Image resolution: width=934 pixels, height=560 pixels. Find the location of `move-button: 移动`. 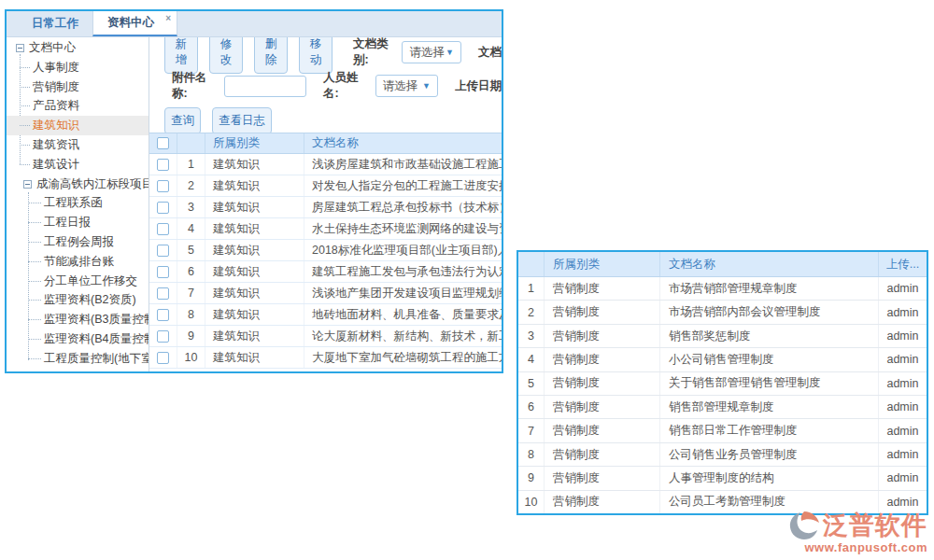

move-button: 移动 is located at coordinates (316, 56).